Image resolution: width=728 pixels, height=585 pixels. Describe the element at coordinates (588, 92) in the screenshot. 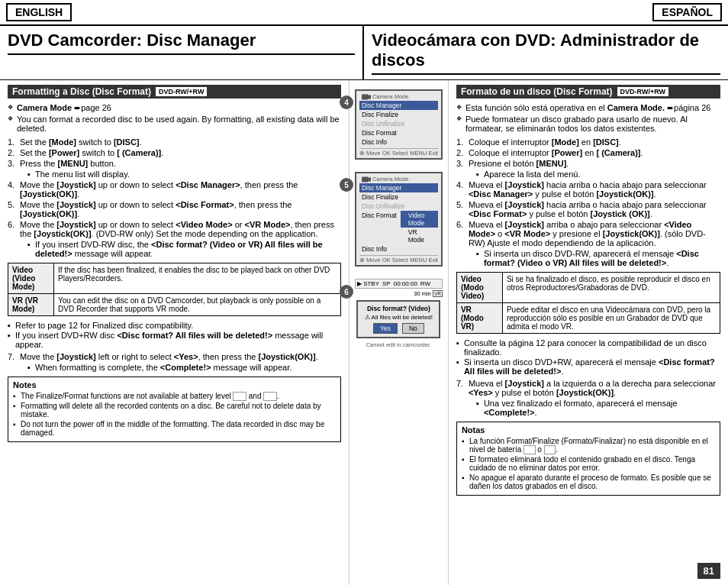

I see `right-section-header: Formato de un disco (Disc Format) DVD-RW…` at that location.